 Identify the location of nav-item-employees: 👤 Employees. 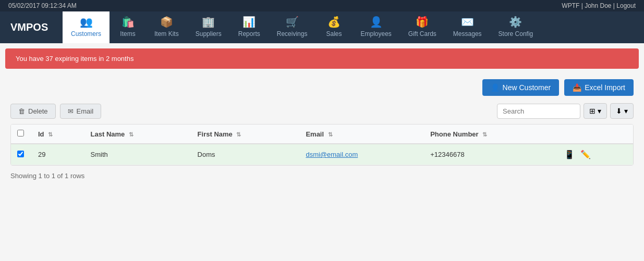
(375, 27).